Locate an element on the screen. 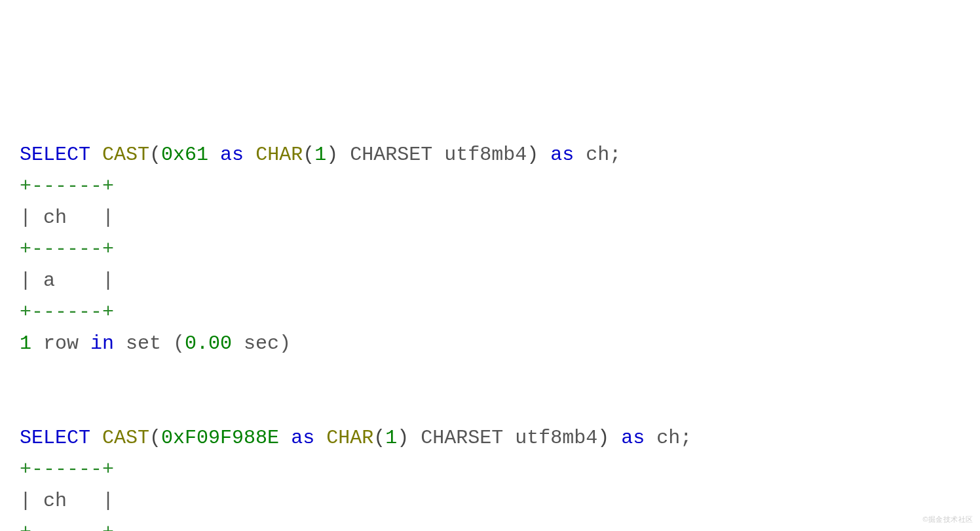 The height and width of the screenshot is (531, 980). watermark: ©掘金技术社区 is located at coordinates (948, 520).